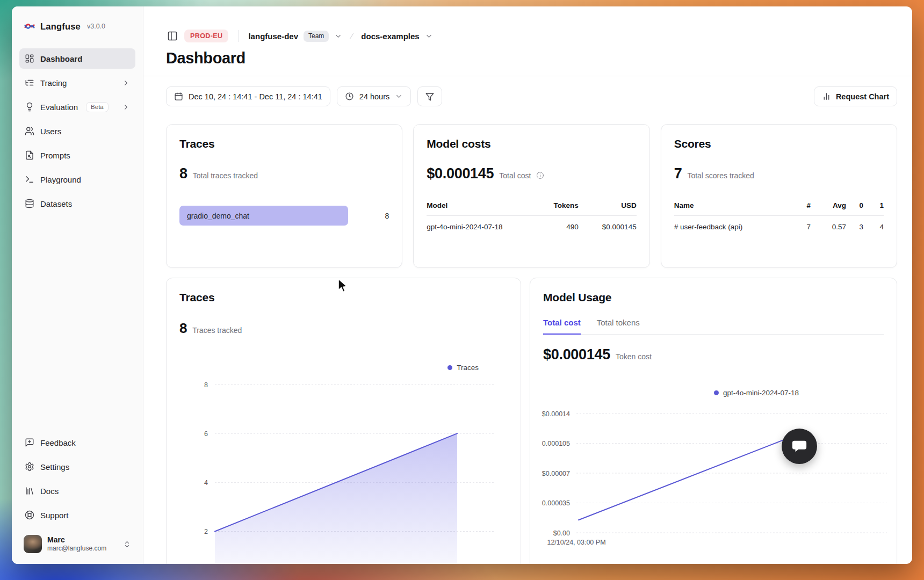 Image resolution: width=924 pixels, height=580 pixels. I want to click on users-icon, so click(30, 131).